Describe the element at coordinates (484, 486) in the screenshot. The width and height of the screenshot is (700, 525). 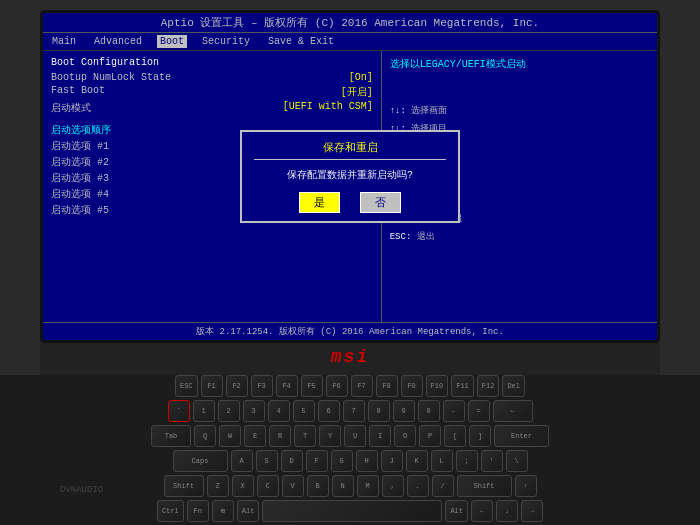
I see `key-shift-r: Shift` at that location.